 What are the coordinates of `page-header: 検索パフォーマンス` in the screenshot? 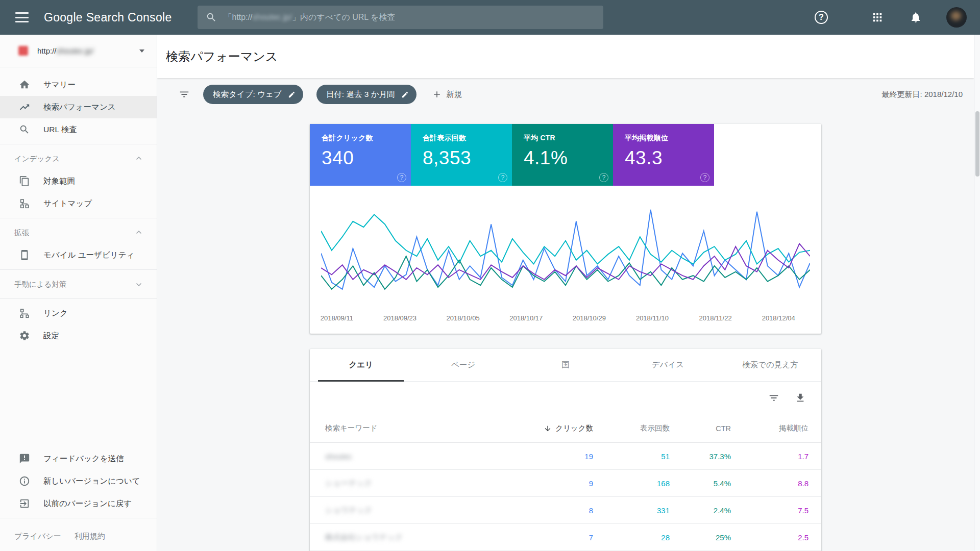 It's located at (566, 56).